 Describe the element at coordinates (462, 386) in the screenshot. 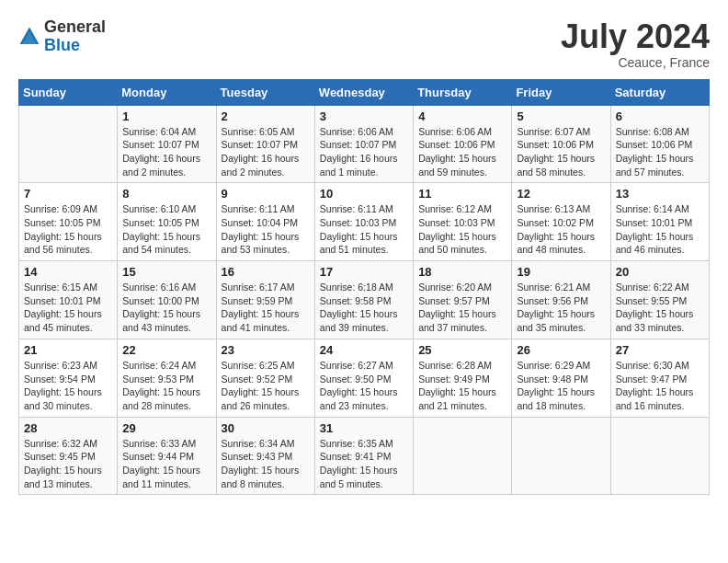

I see `day-info: Sunrise: 6:28 AMSunset: 9:49 PMDaylight:…` at that location.